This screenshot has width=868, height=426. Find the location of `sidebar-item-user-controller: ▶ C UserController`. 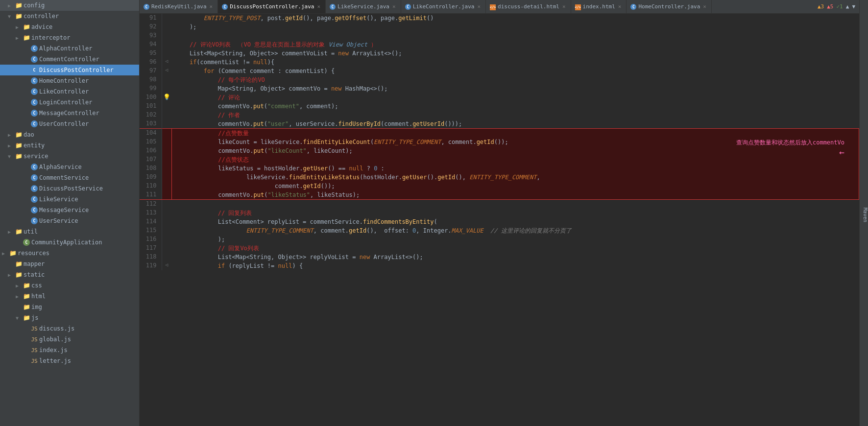

sidebar-item-user-controller: ▶ C UserController is located at coordinates (70, 124).